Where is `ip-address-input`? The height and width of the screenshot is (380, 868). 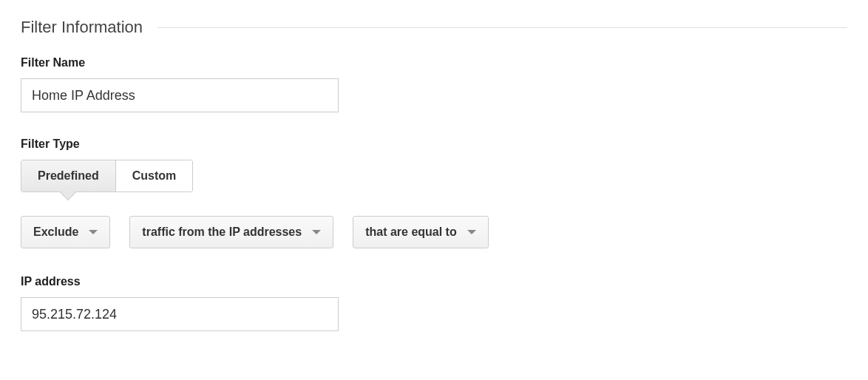
ip-address-input is located at coordinates (180, 314).